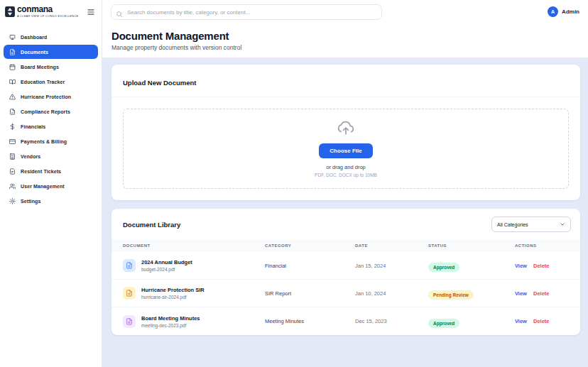 The image size is (588, 367). I want to click on gear-icon, so click(13, 202).